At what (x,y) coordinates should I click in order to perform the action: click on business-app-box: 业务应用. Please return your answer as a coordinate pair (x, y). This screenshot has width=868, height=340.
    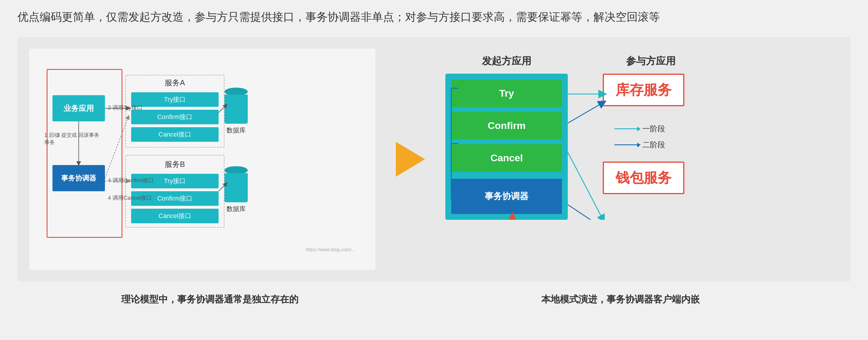
    Looking at the image, I should click on (79, 108).